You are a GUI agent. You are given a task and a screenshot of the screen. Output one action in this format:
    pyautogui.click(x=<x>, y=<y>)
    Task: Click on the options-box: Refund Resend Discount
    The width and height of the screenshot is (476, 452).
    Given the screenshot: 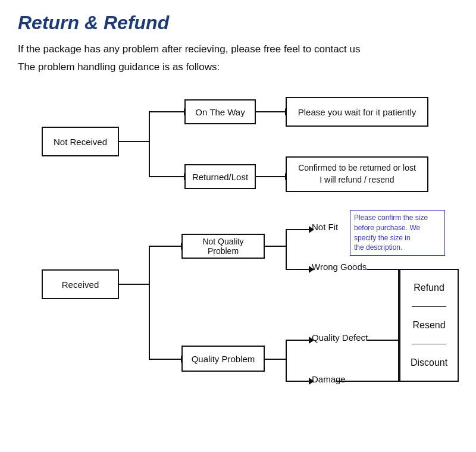 What is the action you would take?
    pyautogui.click(x=429, y=325)
    